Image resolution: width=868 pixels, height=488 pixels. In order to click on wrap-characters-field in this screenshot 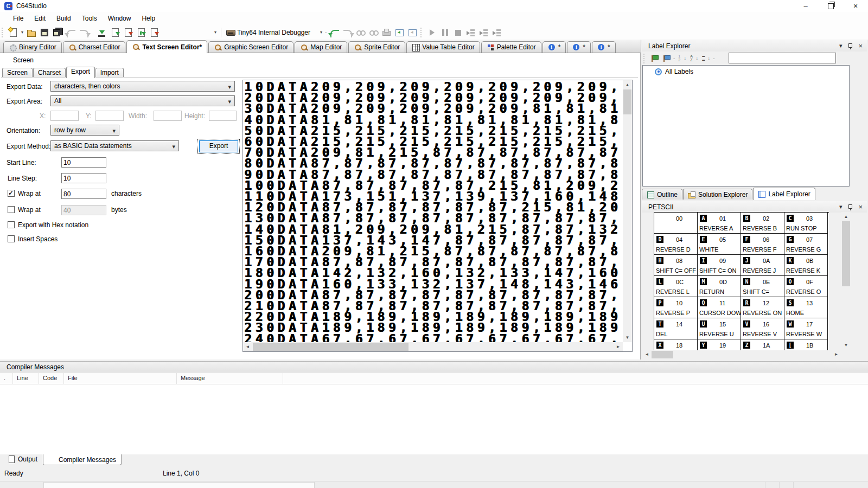, I will do `click(84, 194)`.